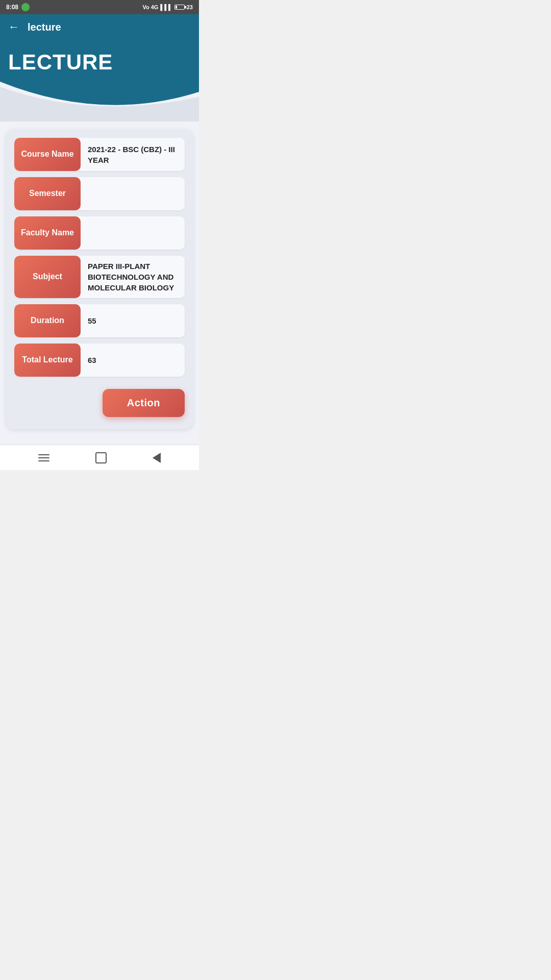 Image resolution: width=551 pixels, height=980 pixels. What do you see at coordinates (14, 27) in the screenshot?
I see `back-button: ←` at bounding box center [14, 27].